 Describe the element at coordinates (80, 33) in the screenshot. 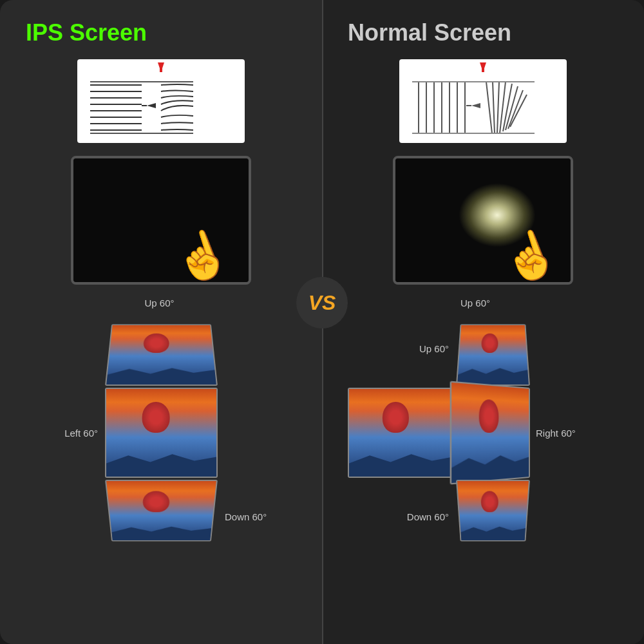

I see `left-title: IPS Screen` at that location.